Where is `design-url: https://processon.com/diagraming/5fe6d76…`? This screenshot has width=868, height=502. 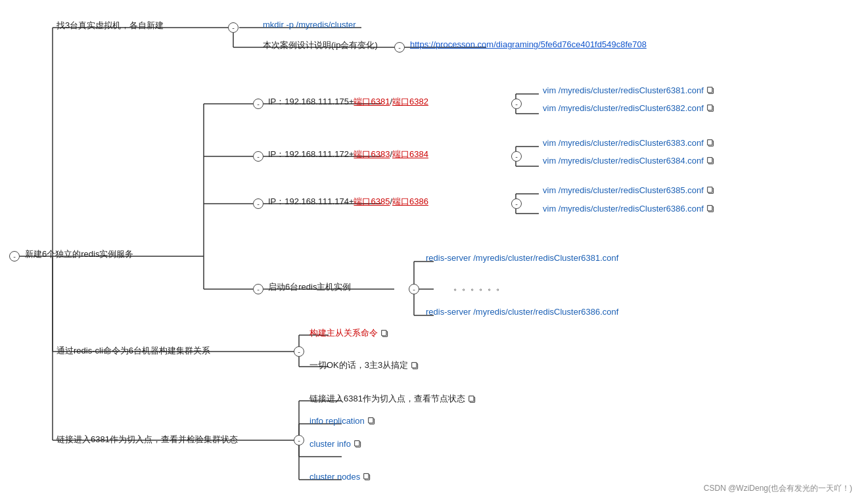 design-url: https://processon.com/diagraming/5fe6d76… is located at coordinates (528, 45).